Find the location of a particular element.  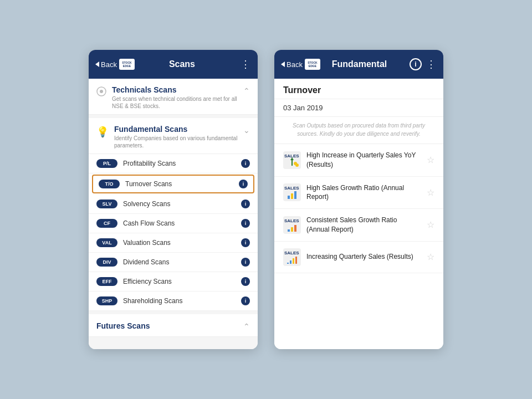

scan-badge-to: T/O is located at coordinates (109, 184).